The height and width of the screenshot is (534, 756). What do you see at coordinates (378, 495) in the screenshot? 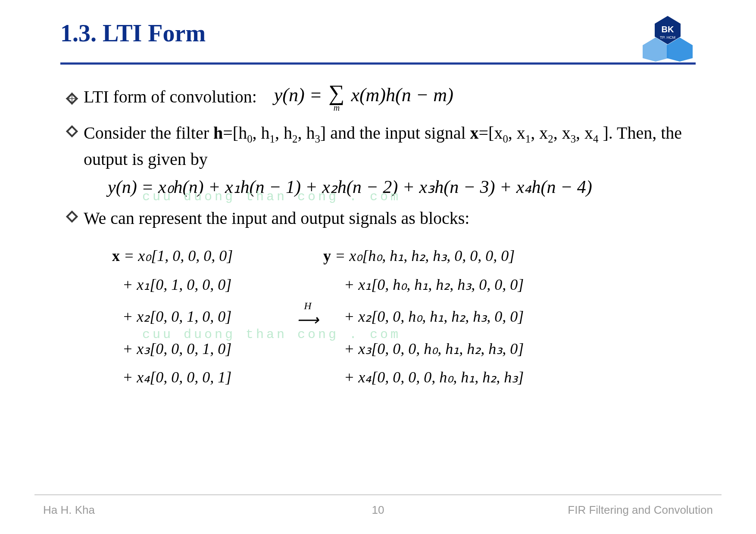
I see `footer-separator` at bounding box center [378, 495].